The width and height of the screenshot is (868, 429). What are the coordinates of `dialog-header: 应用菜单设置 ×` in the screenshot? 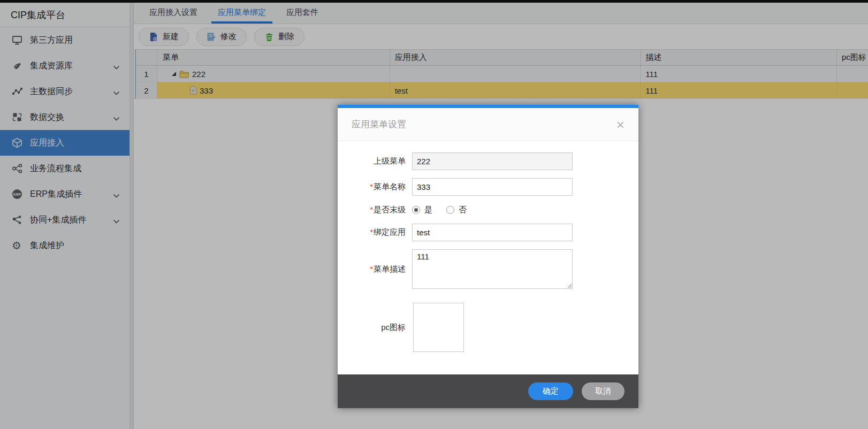 It's located at (488, 125).